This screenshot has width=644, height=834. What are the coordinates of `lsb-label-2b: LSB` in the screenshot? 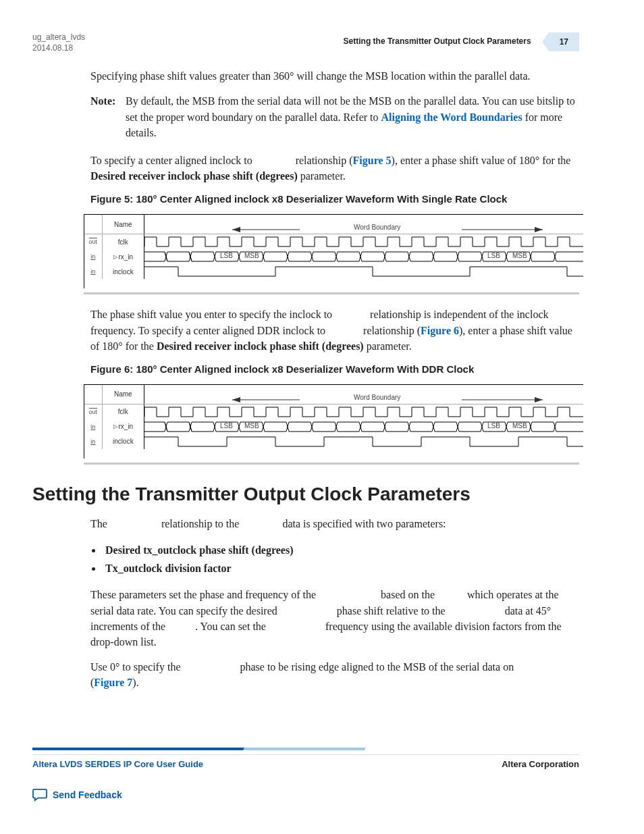 It's located at (494, 425).